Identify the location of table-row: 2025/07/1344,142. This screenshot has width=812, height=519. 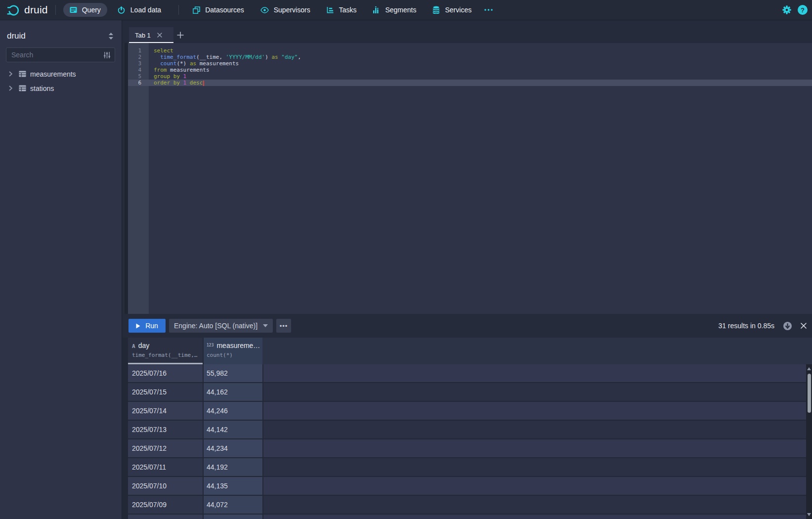
(467, 430).